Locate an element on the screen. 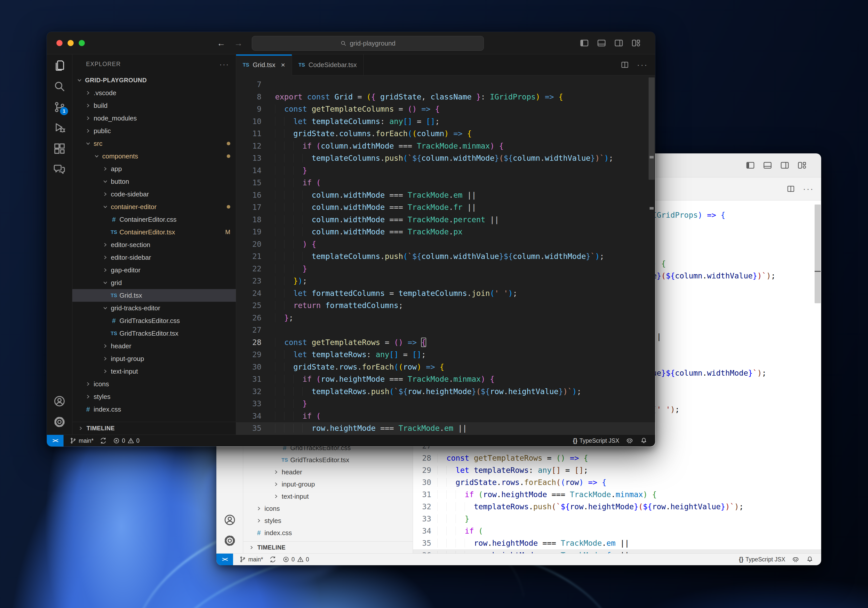 The height and width of the screenshot is (608, 868). status-bar: >< main* 0 0 {} TypeScript JSX is located at coordinates (351, 440).